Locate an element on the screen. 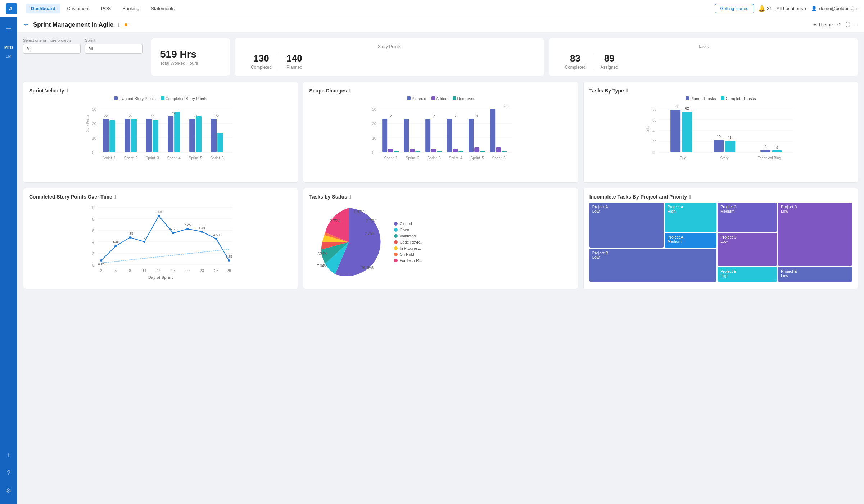 The width and height of the screenshot is (864, 504). story-completed-metric: 130 Completed is located at coordinates (261, 61).